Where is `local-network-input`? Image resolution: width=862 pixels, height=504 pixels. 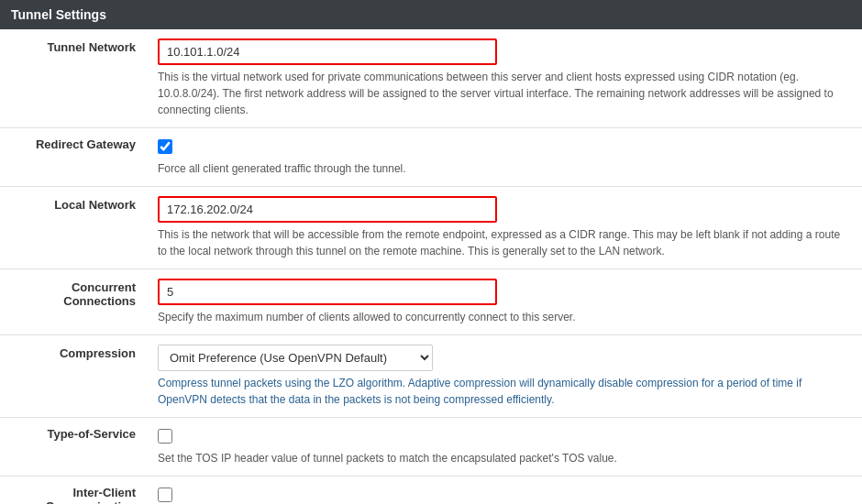 local-network-input is located at coordinates (327, 209).